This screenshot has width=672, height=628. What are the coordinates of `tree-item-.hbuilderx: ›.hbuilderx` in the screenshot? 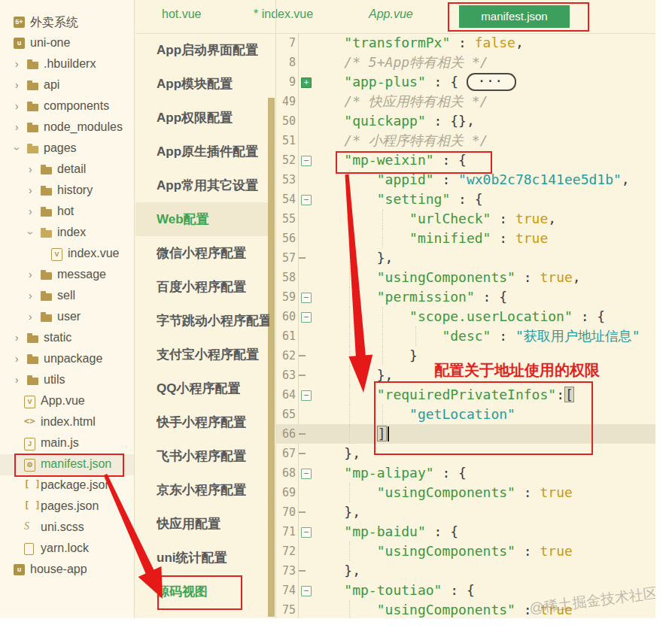 It's located at (67, 65).